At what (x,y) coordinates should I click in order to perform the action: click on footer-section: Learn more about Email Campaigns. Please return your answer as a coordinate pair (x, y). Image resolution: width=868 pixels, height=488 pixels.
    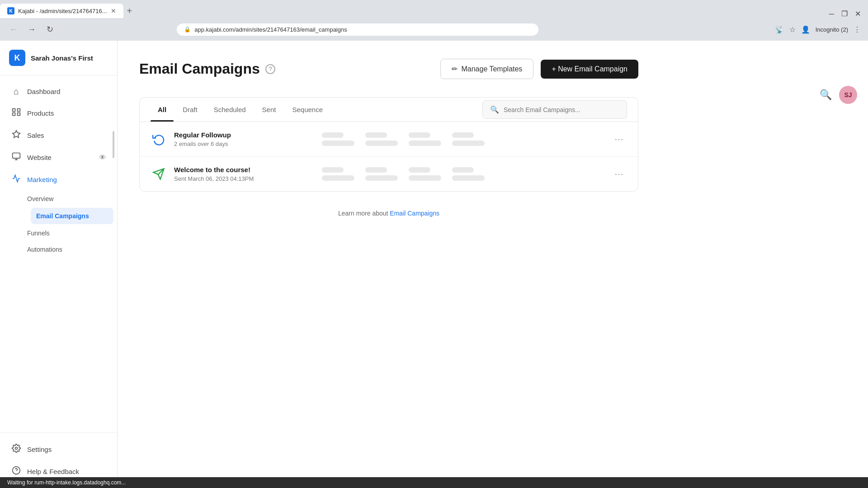
    Looking at the image, I should click on (389, 213).